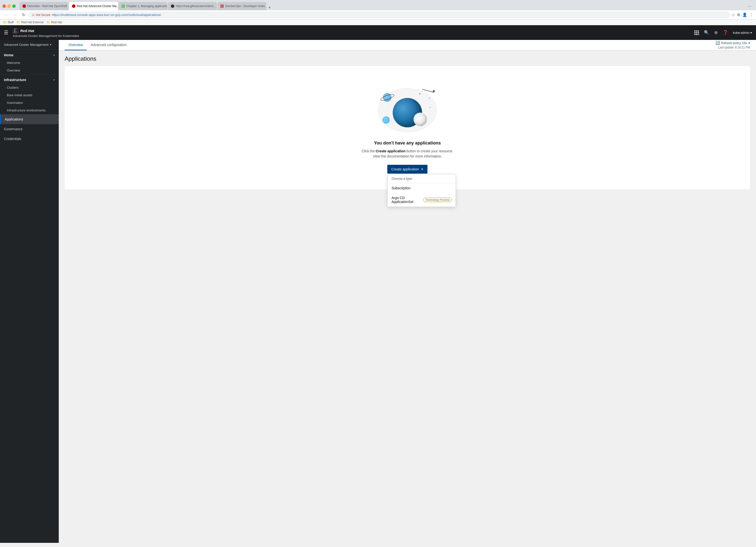  What do you see at coordinates (6, 33) in the screenshot?
I see `hamburger-menu: ☰` at bounding box center [6, 33].